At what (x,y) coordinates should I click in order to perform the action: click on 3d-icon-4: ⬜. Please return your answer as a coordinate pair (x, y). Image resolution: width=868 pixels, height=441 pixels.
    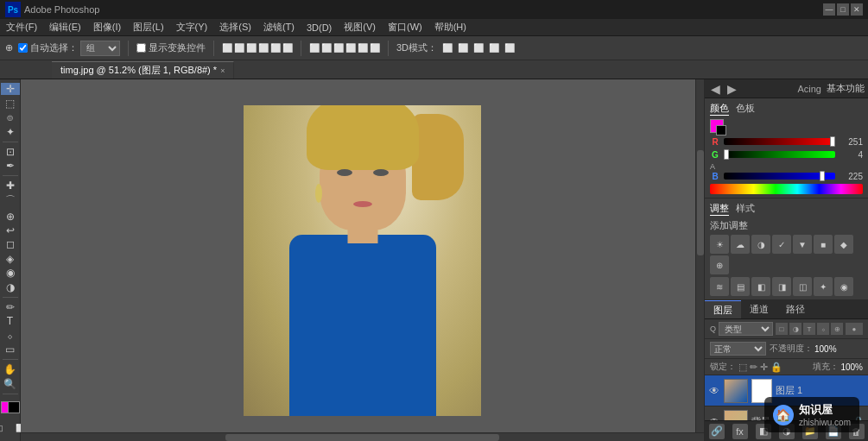
    Looking at the image, I should click on (494, 48).